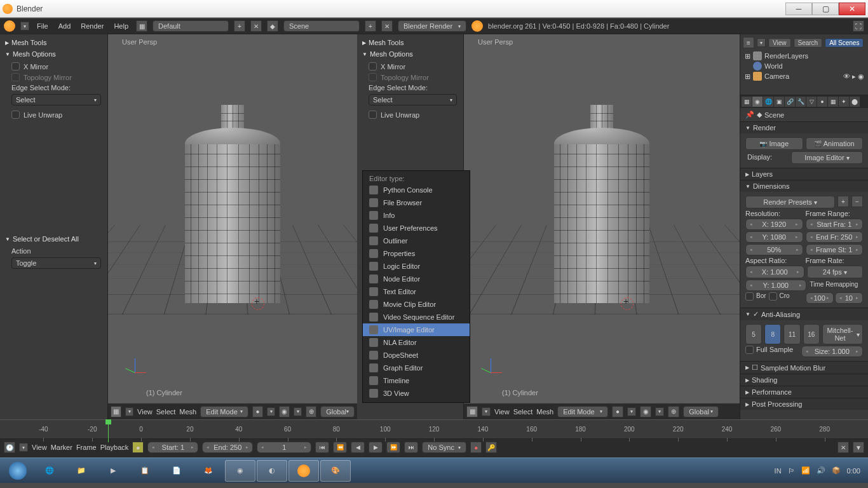  Describe the element at coordinates (145, 471) in the screenshot. I see `taskbar-app1: 📋` at that location.